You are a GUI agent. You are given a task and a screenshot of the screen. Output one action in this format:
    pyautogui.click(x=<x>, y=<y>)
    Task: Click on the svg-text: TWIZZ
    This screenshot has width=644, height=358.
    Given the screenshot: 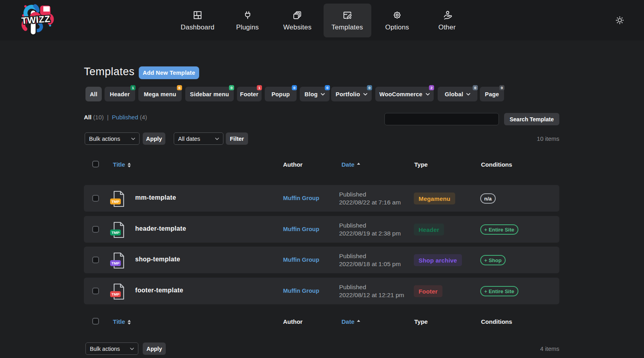 What is the action you would take?
    pyautogui.click(x=36, y=20)
    